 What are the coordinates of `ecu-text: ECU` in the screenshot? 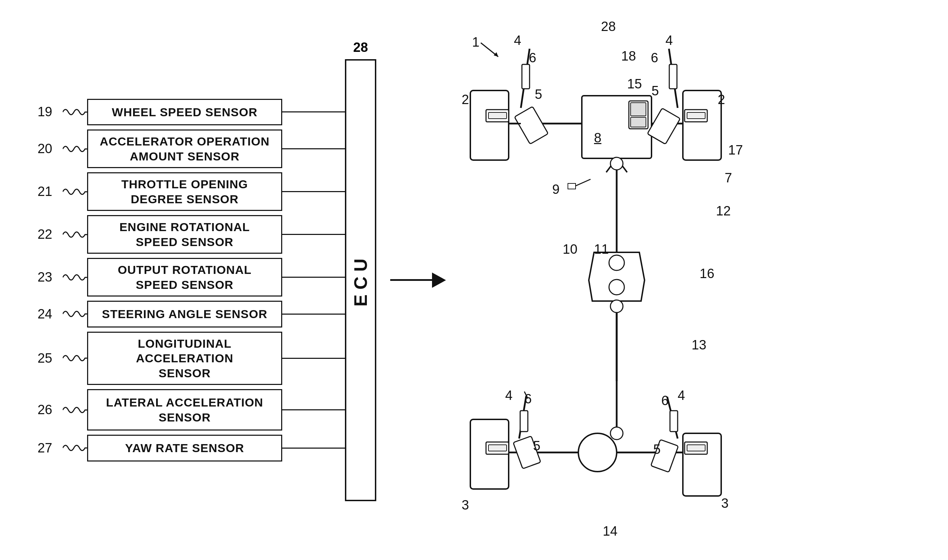 It's located at (360, 280).